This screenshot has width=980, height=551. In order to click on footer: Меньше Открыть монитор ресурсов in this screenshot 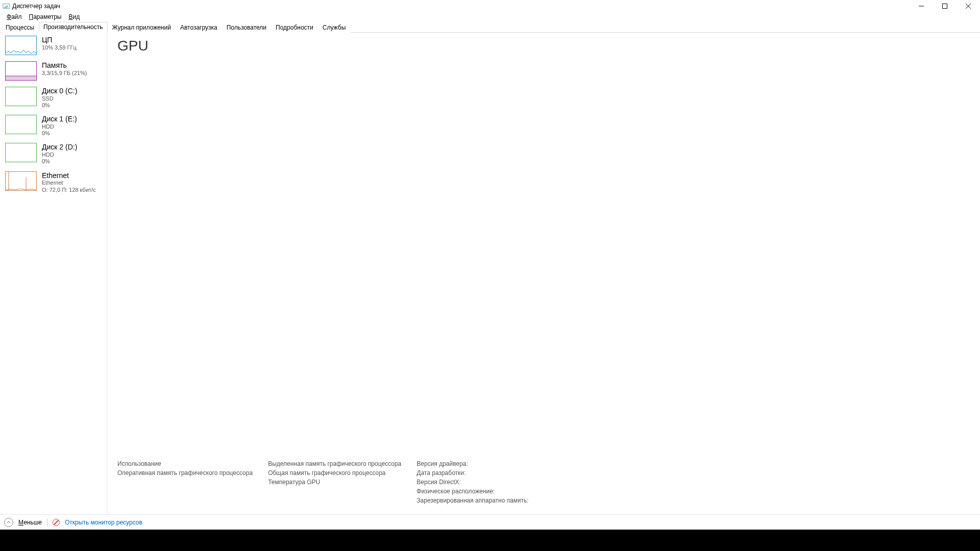, I will do `click(490, 522)`.